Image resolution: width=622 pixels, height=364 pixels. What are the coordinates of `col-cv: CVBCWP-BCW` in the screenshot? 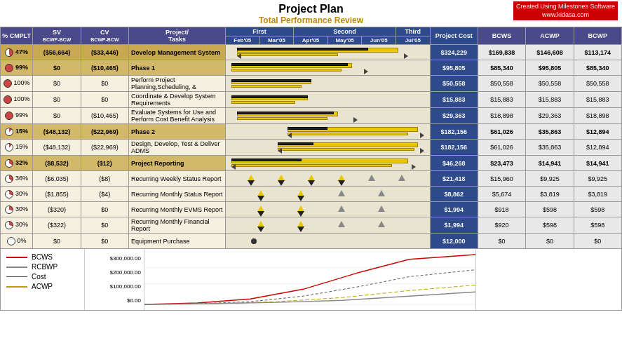 It's located at (104, 36).